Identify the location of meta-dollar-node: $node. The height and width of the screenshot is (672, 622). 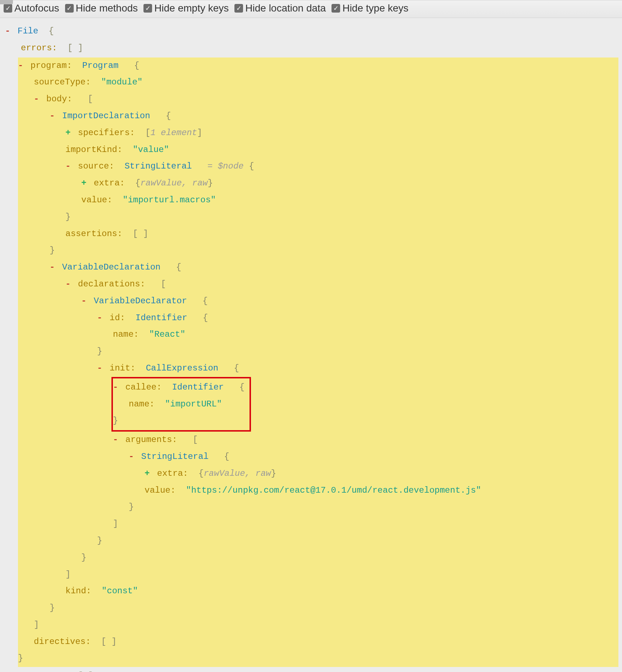
(231, 166).